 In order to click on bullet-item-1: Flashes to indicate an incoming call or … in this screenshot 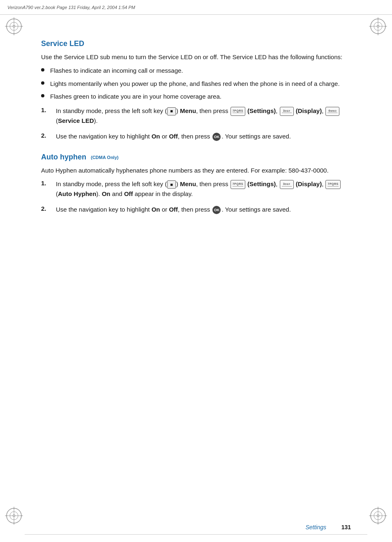, I will do `click(196, 71)`.